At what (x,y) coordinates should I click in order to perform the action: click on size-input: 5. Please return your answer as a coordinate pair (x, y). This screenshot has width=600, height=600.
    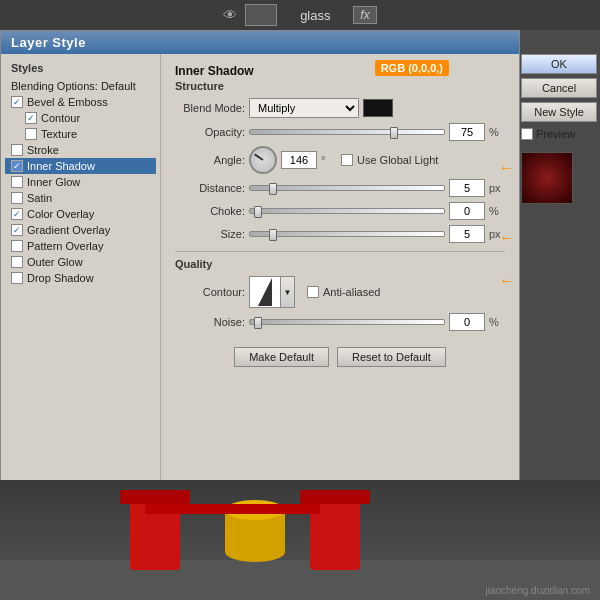
    Looking at the image, I should click on (467, 234).